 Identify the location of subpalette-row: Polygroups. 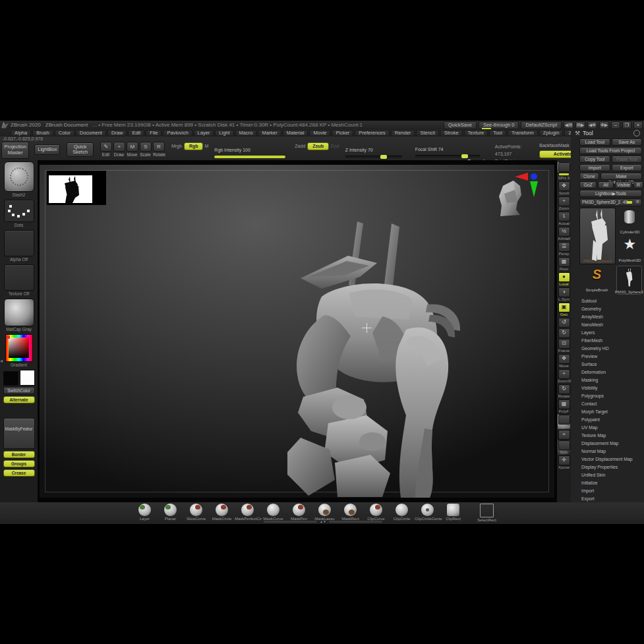
(610, 396).